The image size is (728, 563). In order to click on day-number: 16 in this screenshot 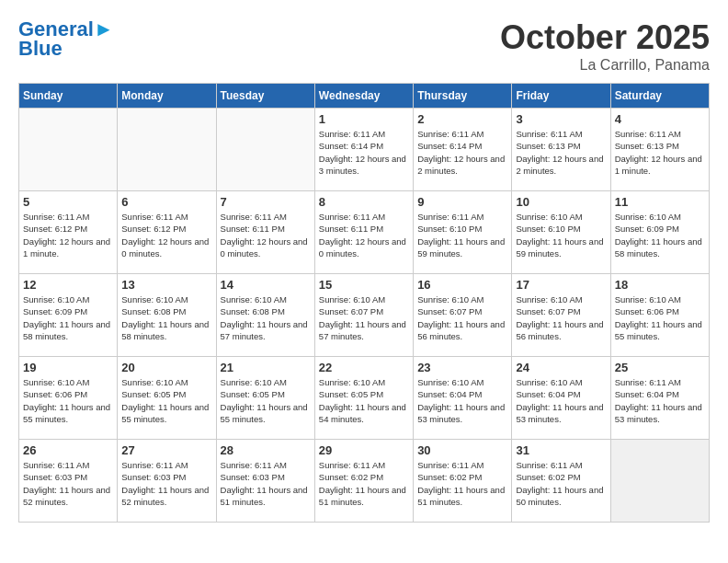, I will do `click(462, 285)`.